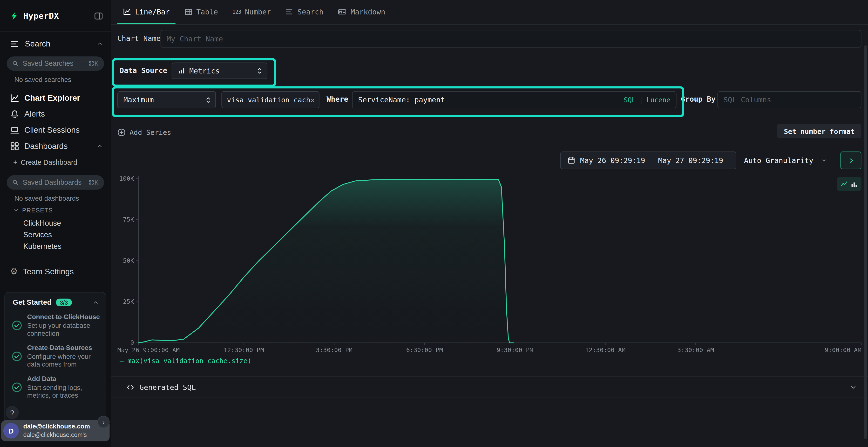 This screenshot has width=868, height=447. I want to click on help-button: ?, so click(12, 413).